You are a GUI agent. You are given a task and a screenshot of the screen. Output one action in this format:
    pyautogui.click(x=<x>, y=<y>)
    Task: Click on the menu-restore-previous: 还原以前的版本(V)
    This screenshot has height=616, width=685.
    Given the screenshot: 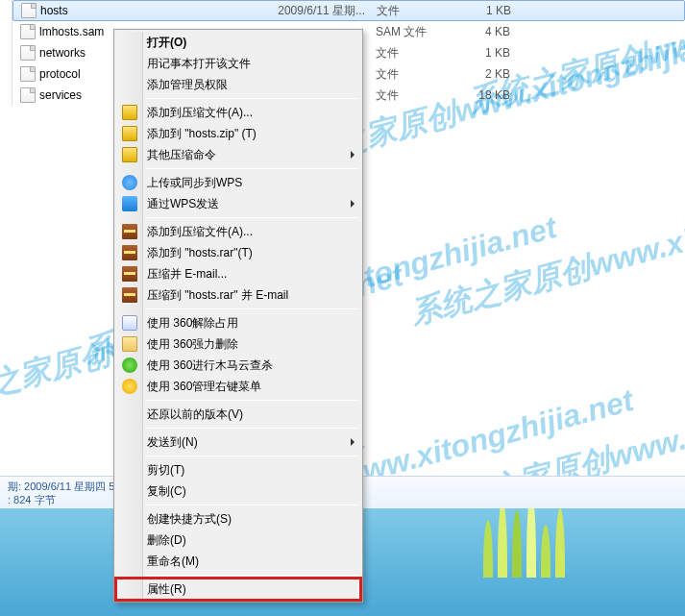 What is the action you would take?
    pyautogui.click(x=238, y=414)
    